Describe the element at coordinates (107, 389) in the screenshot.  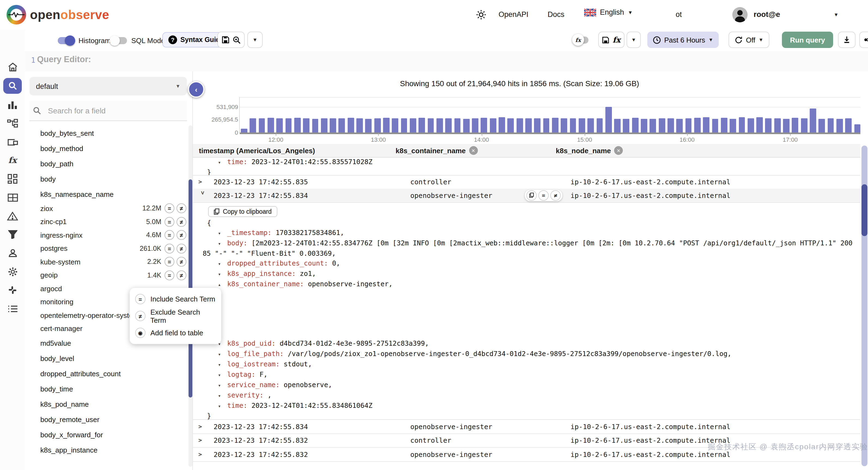
I see `field-row: body_time` at that location.